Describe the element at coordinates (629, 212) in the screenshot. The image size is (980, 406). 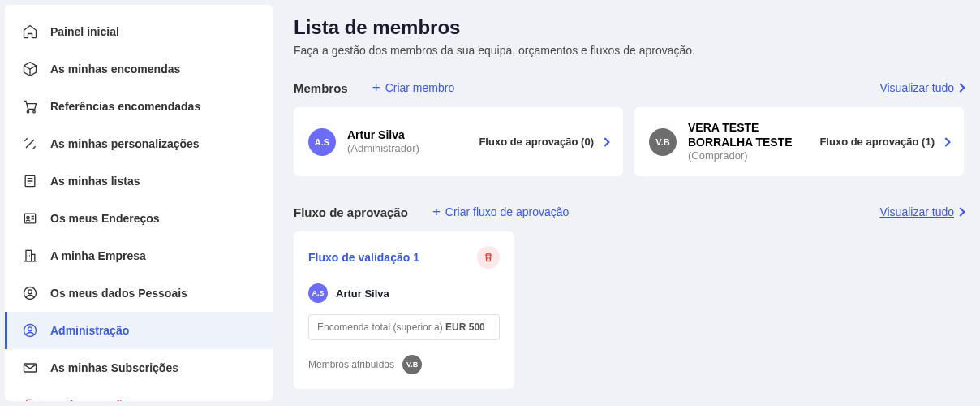
I see `flows-section-head: Fluxo de aprovação + Criar fluxo de apro…` at that location.